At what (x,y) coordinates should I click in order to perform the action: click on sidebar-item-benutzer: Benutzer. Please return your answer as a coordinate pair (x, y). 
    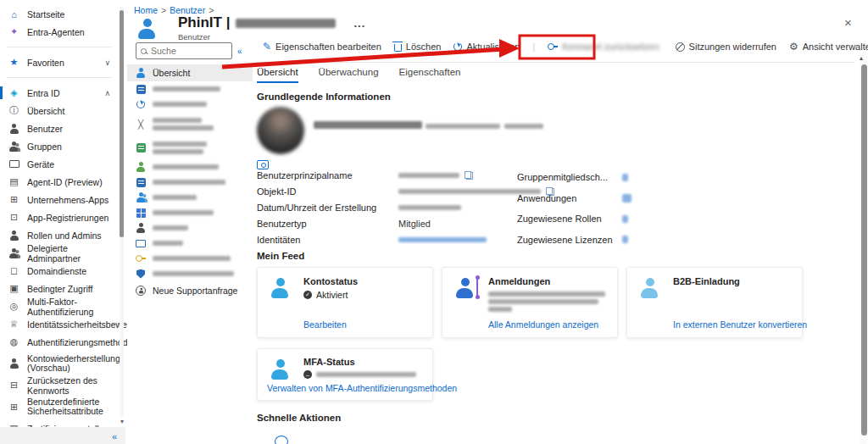
    Looking at the image, I should click on (59, 129).